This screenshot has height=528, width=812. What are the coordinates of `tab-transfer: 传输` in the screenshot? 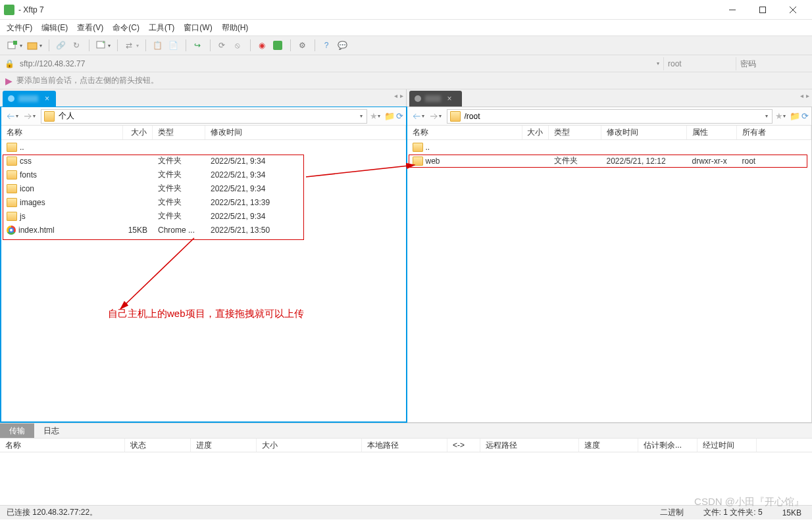 It's located at (17, 431).